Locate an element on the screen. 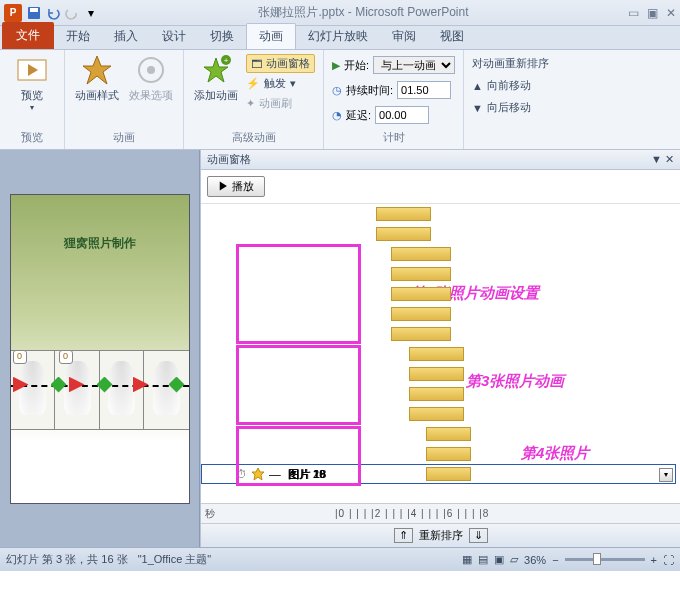 Image resolution: width=680 pixels, height=601 pixels. ribbon-group-preview: 预览▾ 预览 is located at coordinates (32, 100).